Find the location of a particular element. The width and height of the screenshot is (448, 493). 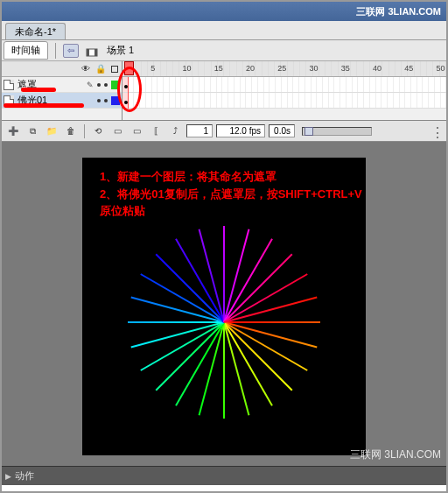

brand-text: 三联网 3LIAN.COM is located at coordinates (399, 12).